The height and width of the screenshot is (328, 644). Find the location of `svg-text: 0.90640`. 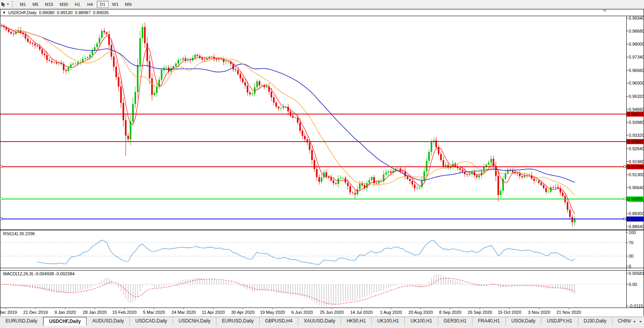

svg-text: 0.90640 is located at coordinates (637, 188).